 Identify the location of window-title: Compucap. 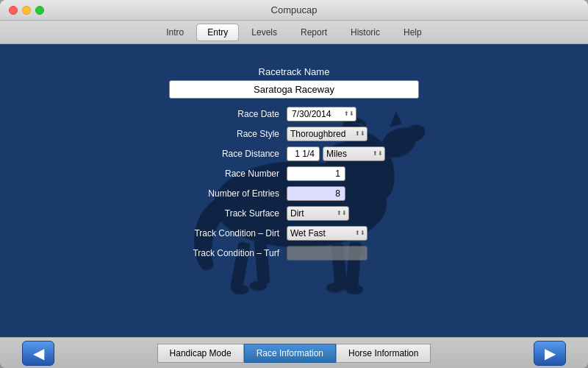
(294, 10).